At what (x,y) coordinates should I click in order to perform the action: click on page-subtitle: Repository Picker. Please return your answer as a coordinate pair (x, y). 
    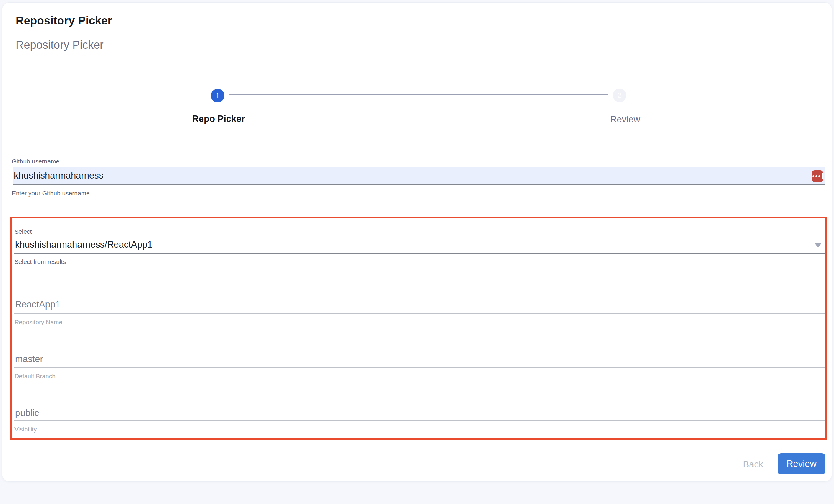
    Looking at the image, I should click on (60, 45).